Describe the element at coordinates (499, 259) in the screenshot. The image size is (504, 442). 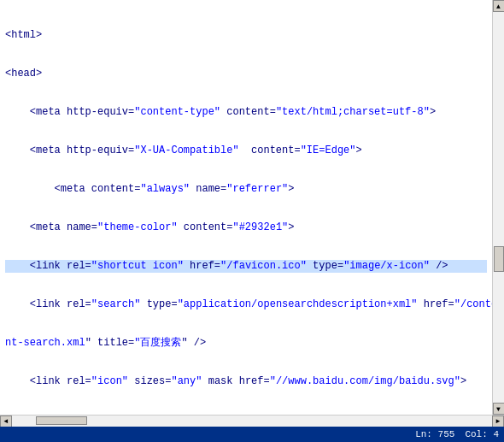
I see `scroll-thumb` at that location.